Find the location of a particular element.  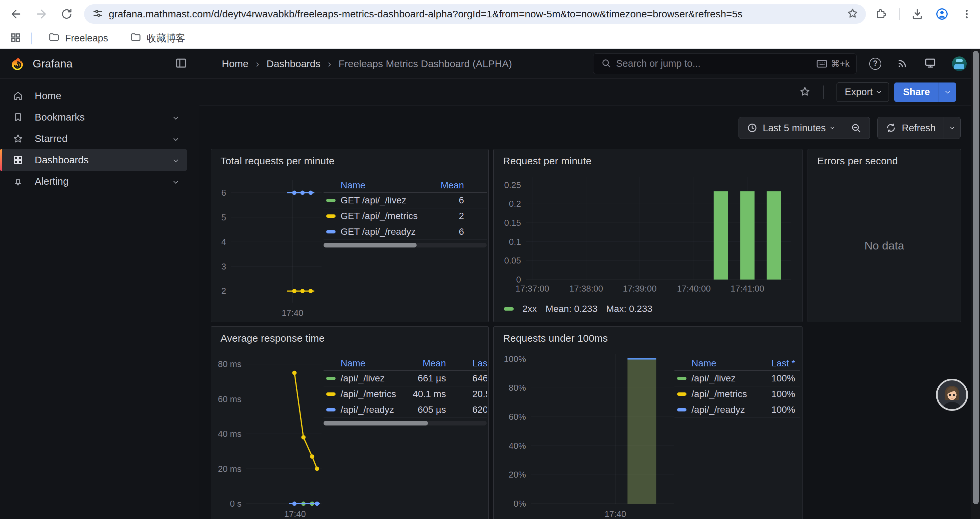

export-button: Export is located at coordinates (863, 92).